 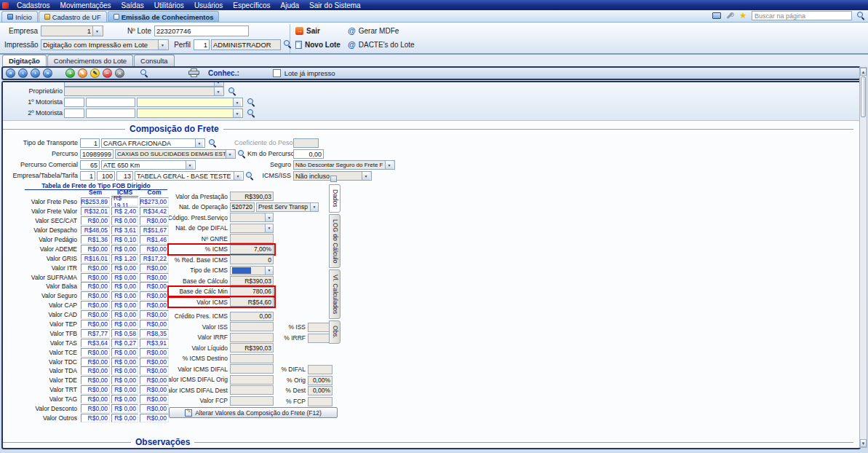 What do you see at coordinates (90, 143) in the screenshot?
I see `tipo-transporte-code-input: 1` at bounding box center [90, 143].